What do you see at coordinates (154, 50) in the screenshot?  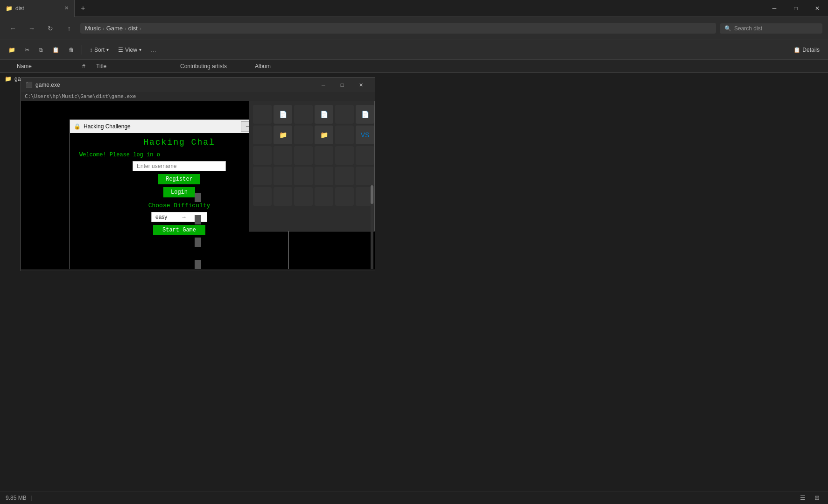 I see `more-options-button: ...` at bounding box center [154, 50].